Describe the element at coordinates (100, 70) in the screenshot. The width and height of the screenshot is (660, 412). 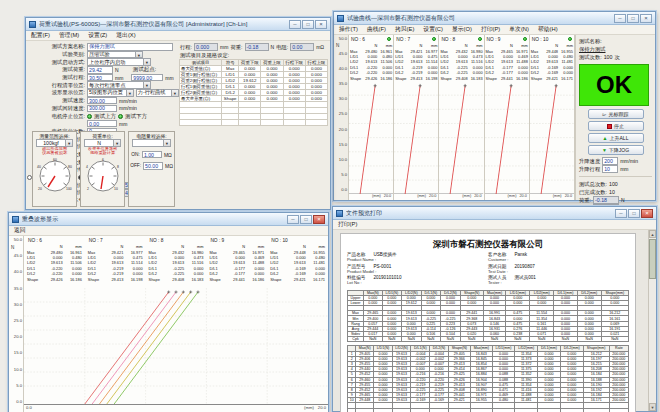
I see `load-input` at that location.